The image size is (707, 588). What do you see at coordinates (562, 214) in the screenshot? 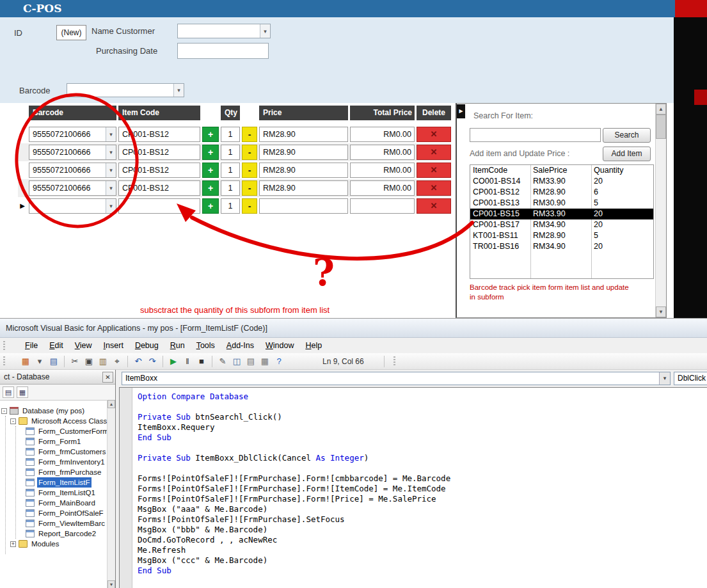
I see `item-list-row: CP001-BS15 RM33.90 20` at bounding box center [562, 214].